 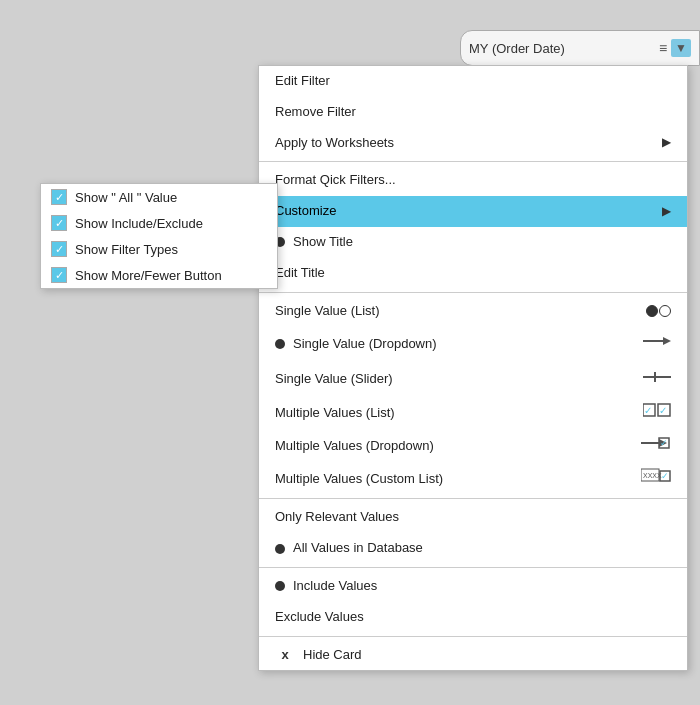 What do you see at coordinates (280, 586) in the screenshot?
I see `bullet-include-values-icon` at bounding box center [280, 586].